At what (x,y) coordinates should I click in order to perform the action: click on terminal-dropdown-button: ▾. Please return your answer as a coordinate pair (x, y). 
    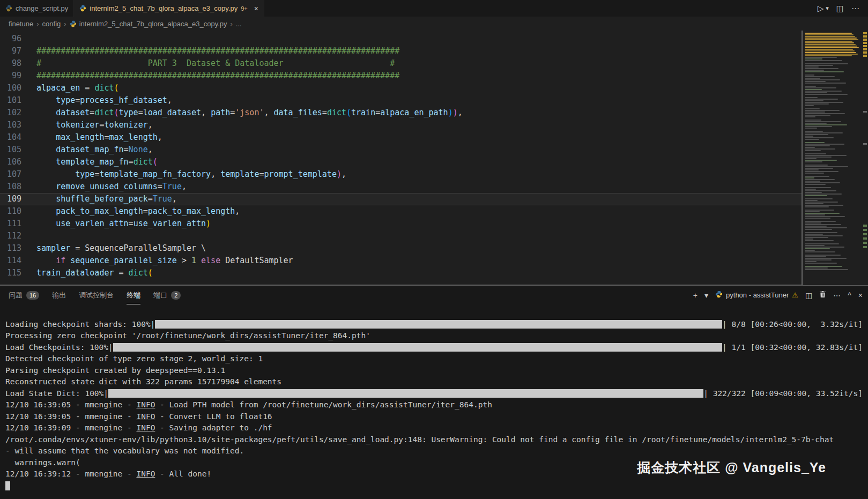
    Looking at the image, I should click on (707, 295).